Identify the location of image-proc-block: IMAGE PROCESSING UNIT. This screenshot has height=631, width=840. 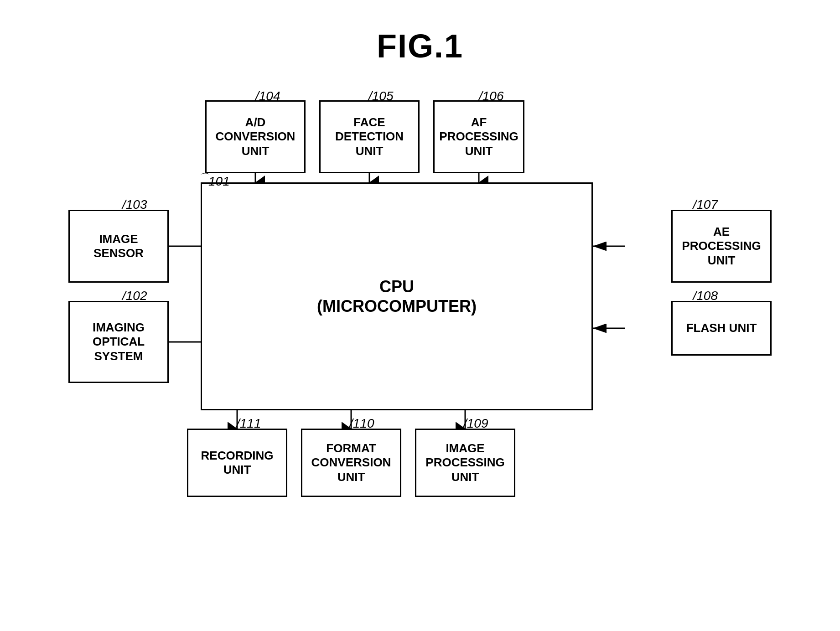
(465, 463).